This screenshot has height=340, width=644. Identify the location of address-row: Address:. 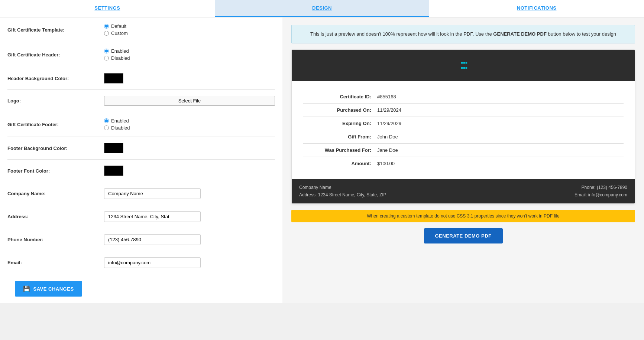
(141, 217).